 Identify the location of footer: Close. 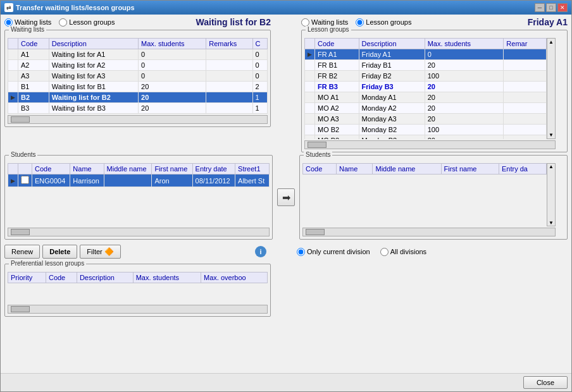
(286, 382).